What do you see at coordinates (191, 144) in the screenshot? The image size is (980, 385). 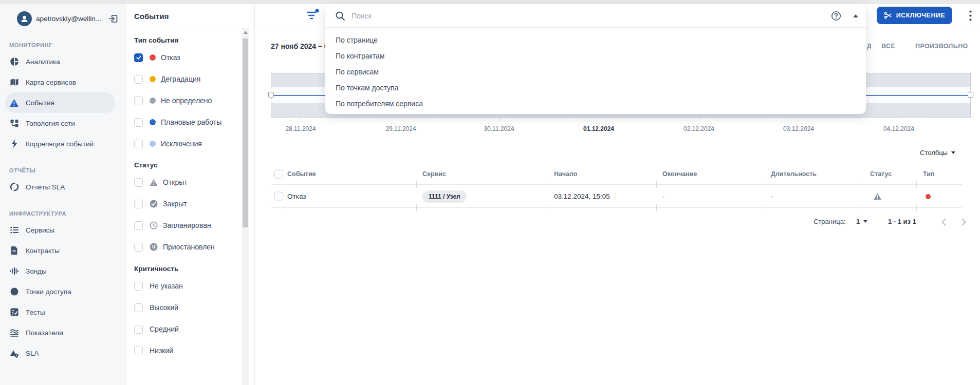 I see `filter-option-exceptions: Исключения` at bounding box center [191, 144].